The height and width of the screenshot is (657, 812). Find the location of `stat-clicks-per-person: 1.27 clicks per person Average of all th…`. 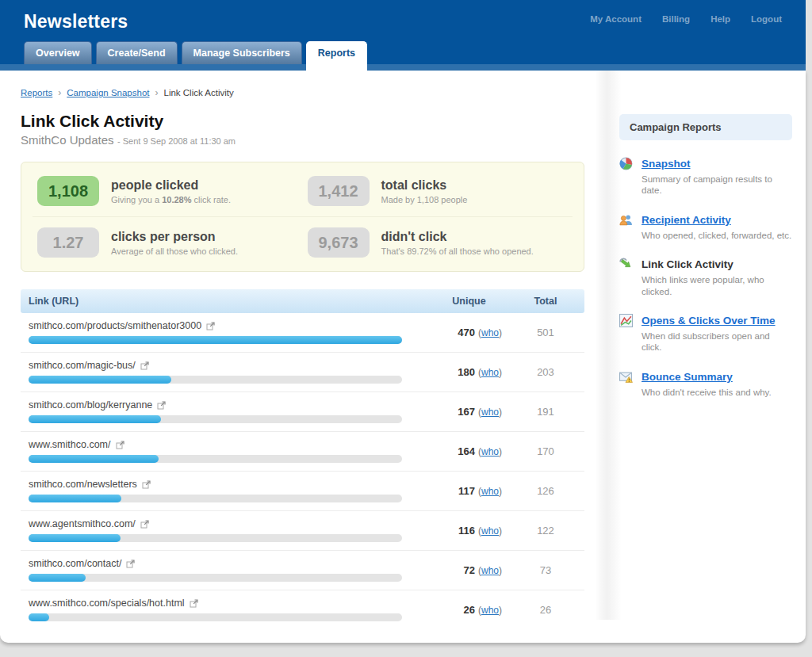

stat-clicks-per-person: 1.27 clicks per person Average of all th… is located at coordinates (168, 243).